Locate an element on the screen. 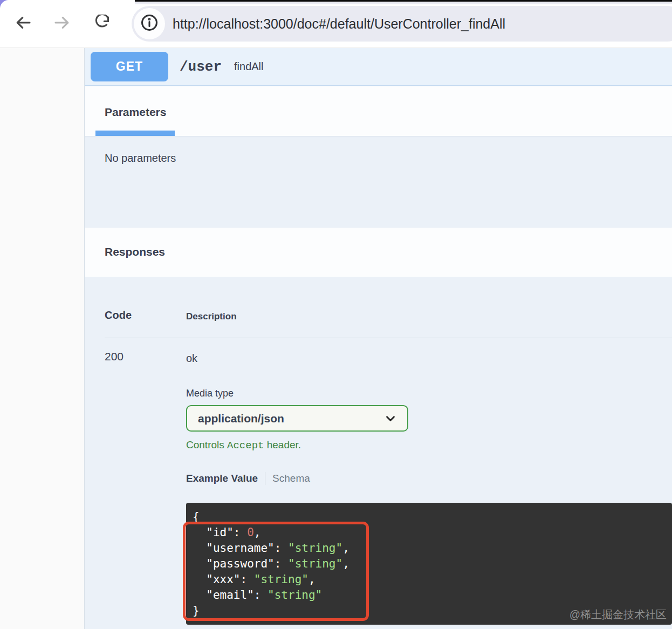 The height and width of the screenshot is (629, 672). endpoint-path: /user is located at coordinates (201, 67).